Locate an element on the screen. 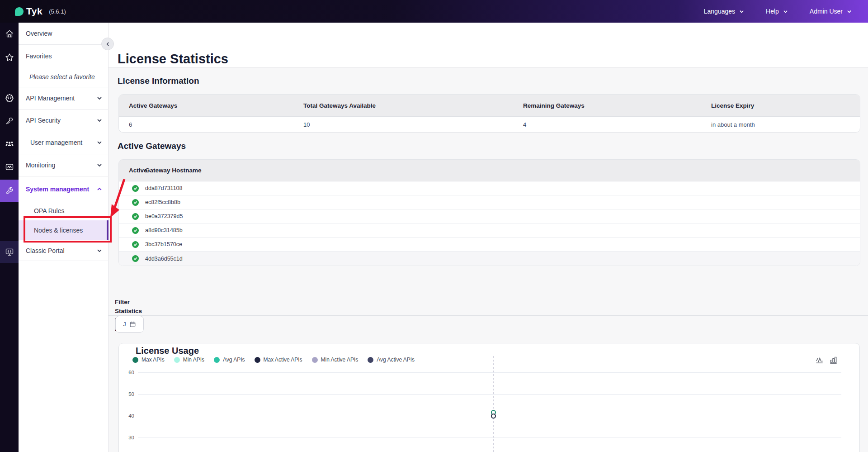 This screenshot has height=452, width=868. table-row: ec82f5cc8b8b is located at coordinates (489, 203).